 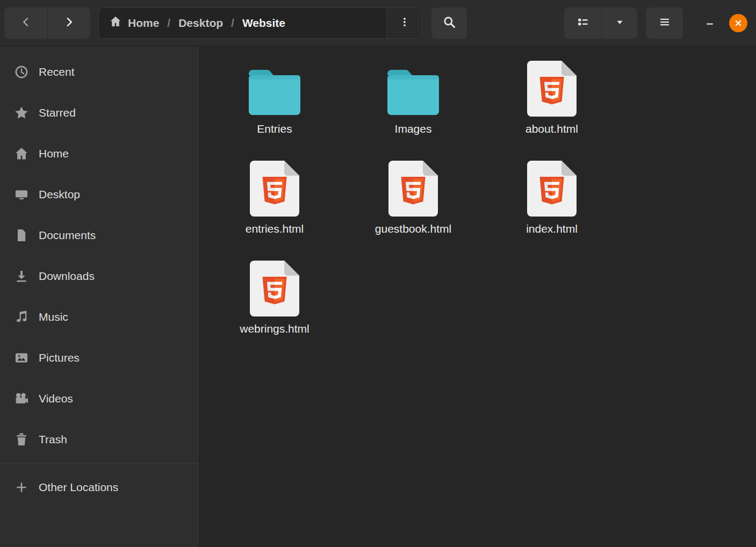 What do you see at coordinates (620, 23) in the screenshot?
I see `dropdown-arrow-icon` at bounding box center [620, 23].